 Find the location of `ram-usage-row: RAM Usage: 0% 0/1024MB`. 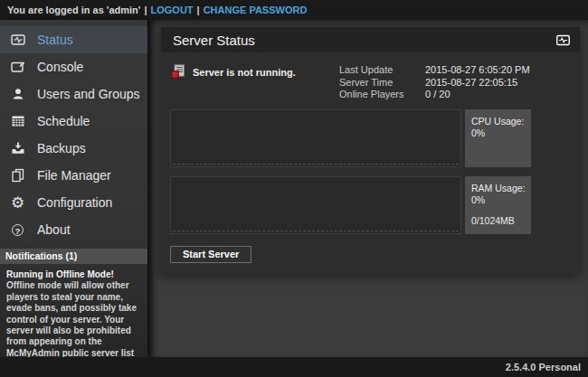

ram-usage-row: RAM Usage: 0% 0/1024MB is located at coordinates (370, 205).